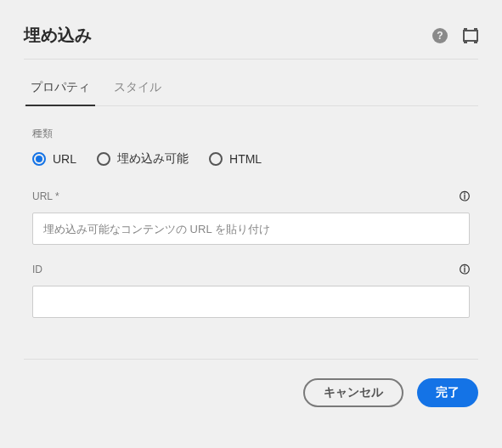  Describe the element at coordinates (138, 87) in the screenshot. I see `tab-label: スタイル` at that location.